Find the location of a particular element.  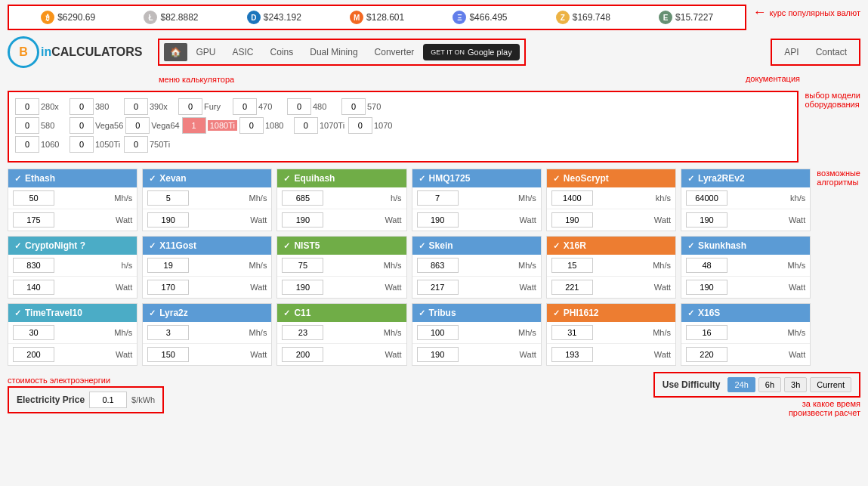

algo-watt-input-lyra2z is located at coordinates (168, 354).